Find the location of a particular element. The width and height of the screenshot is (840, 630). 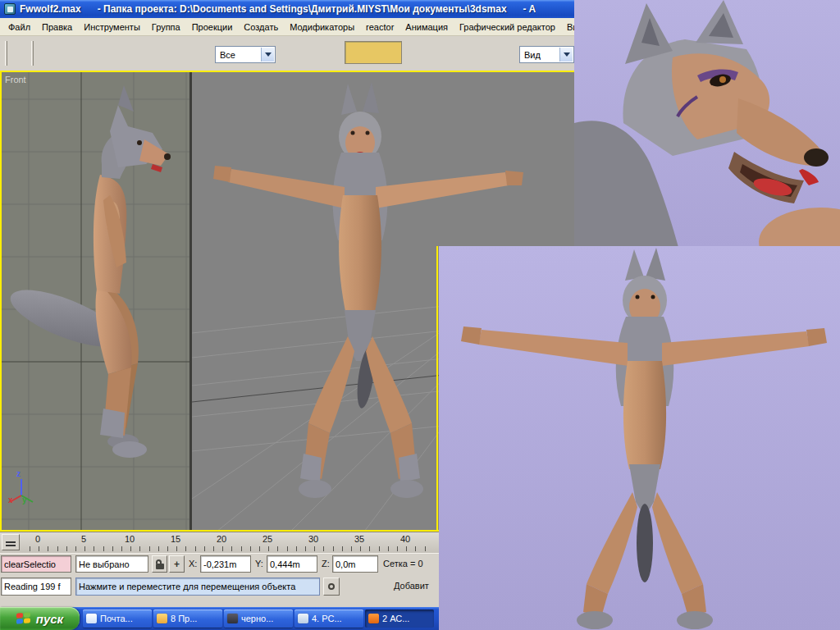

x-coord-label: X: is located at coordinates (193, 564).